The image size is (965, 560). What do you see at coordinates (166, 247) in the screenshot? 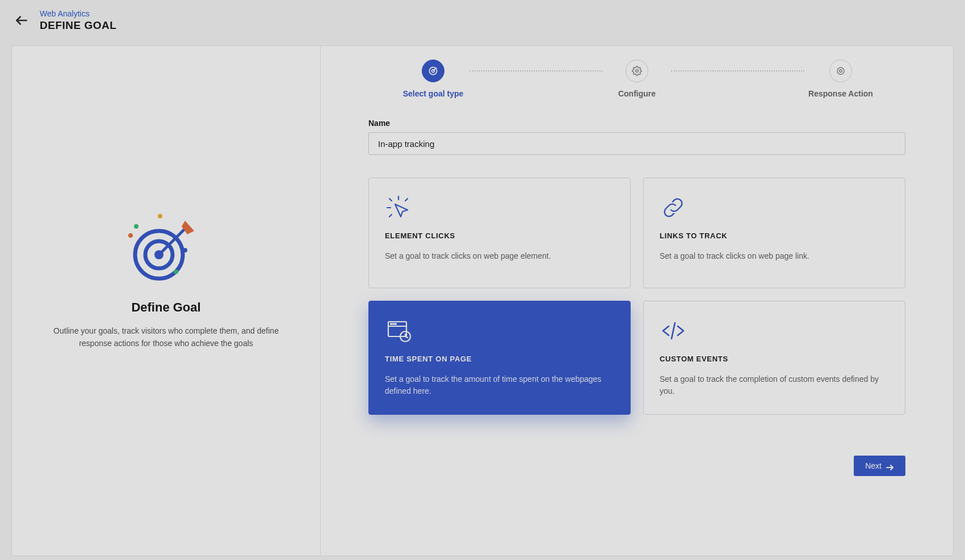
I see `target-illustration` at bounding box center [166, 247].